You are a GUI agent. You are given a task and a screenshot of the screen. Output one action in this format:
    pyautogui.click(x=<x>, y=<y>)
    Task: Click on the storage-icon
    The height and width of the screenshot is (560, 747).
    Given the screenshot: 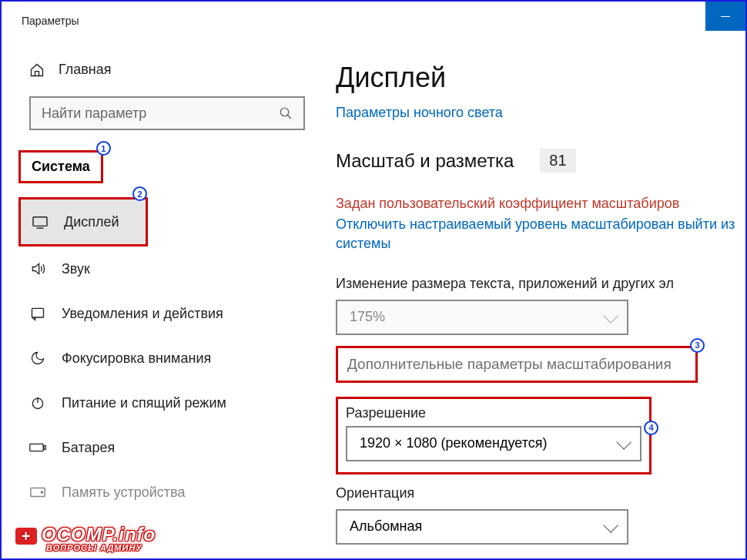 What is the action you would take?
    pyautogui.click(x=38, y=492)
    